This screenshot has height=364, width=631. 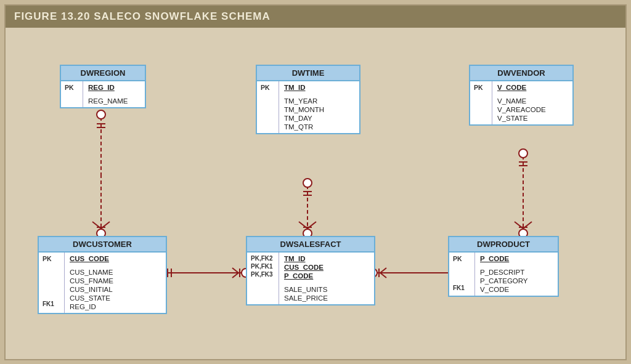 I want to click on dwtime-header: DWTIME, so click(x=308, y=74).